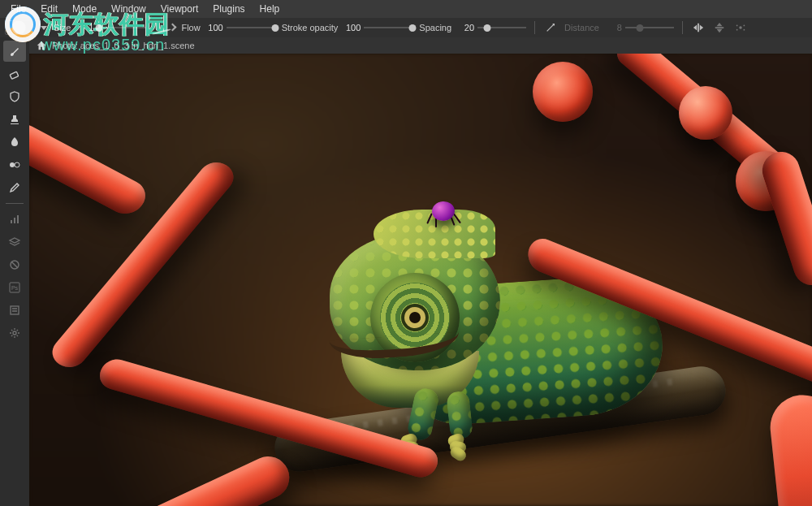 The height and width of the screenshot is (506, 812). I want to click on stroke-opacity-value: 100, so click(351, 28).